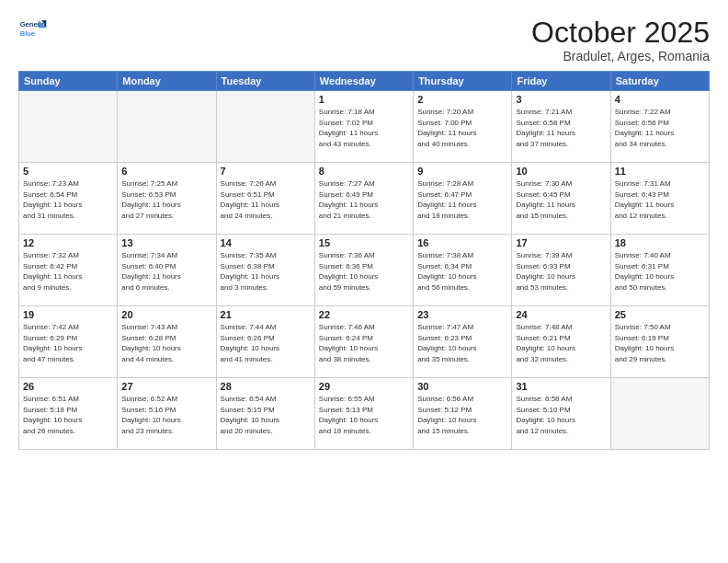 This screenshot has height=563, width=728. What do you see at coordinates (364, 171) in the screenshot?
I see `day-number: 8` at bounding box center [364, 171].